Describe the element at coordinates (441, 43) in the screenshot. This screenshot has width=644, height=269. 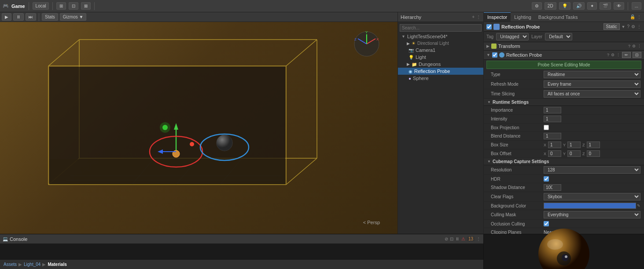
I see `hier-item-directional-light: ▶ ☀ Directional Light` at that location.